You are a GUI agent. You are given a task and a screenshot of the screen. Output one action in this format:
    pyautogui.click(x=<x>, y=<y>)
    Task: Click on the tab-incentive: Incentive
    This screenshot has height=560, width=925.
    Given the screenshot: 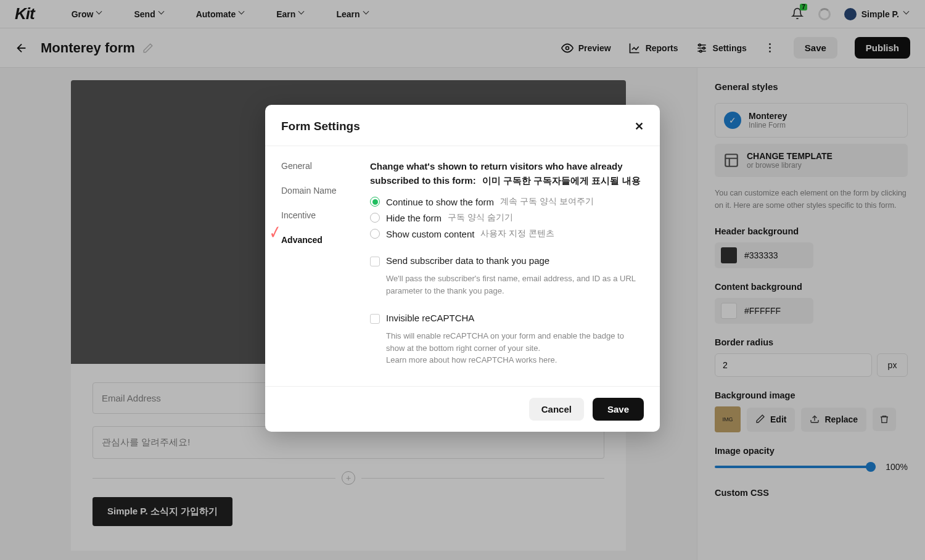 What is the action you would take?
    pyautogui.click(x=321, y=215)
    